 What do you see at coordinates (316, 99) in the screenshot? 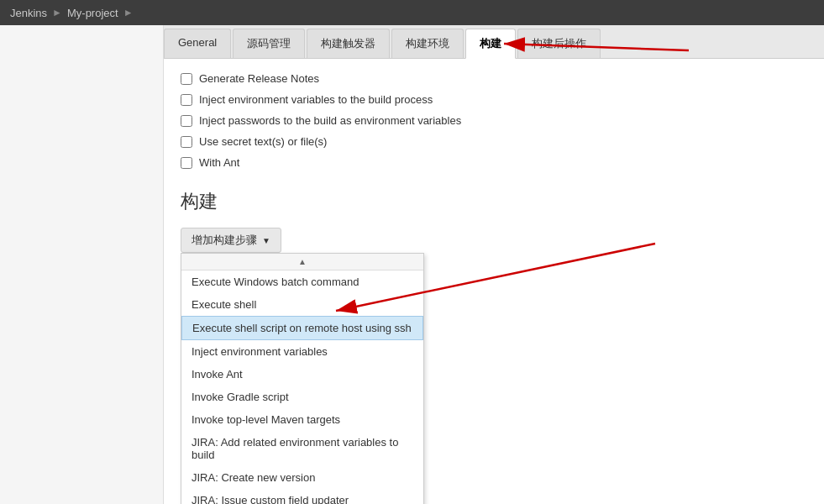
I see `label-inject-env: Inject environment variables to the buil…` at bounding box center [316, 99].